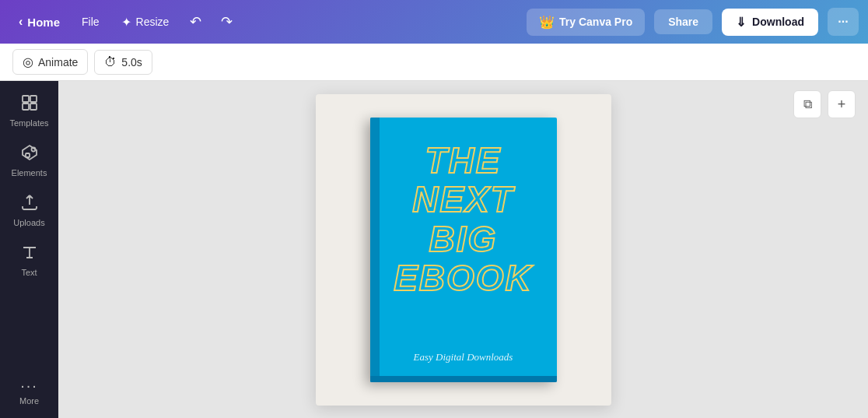 The height and width of the screenshot is (418, 868). Describe the element at coordinates (30, 254) in the screenshot. I see `text-icon` at that location.